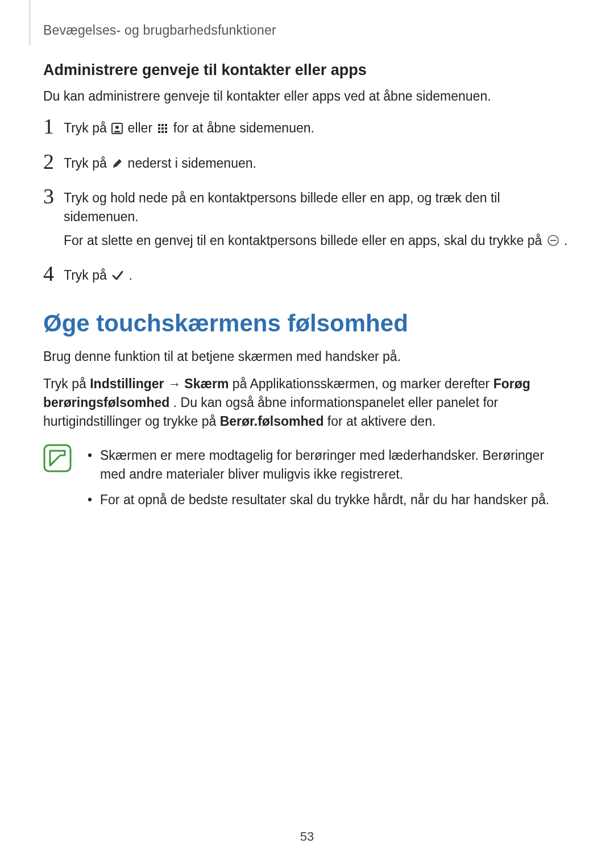 The image size is (614, 868). I want to click on step-body: Tryk på eller, so click(189, 126).